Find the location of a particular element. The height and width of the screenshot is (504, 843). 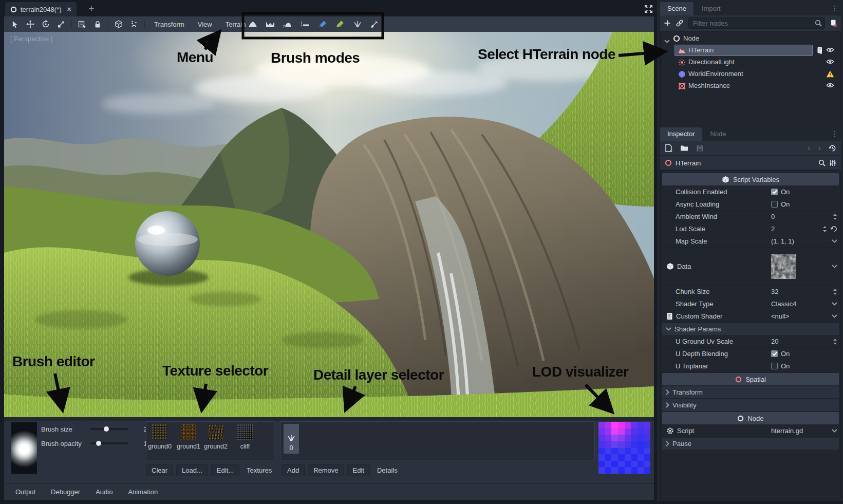

lock-tool-button is located at coordinates (98, 24).